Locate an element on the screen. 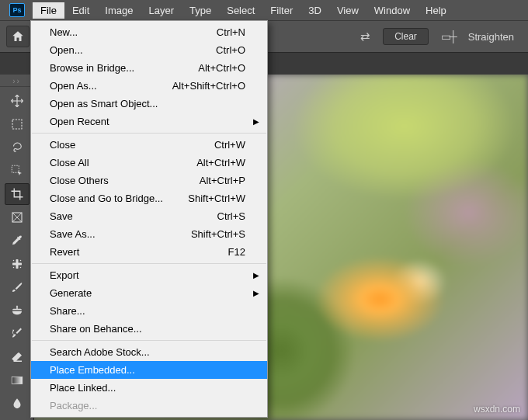 Image resolution: width=528 pixels, height=420 pixels. menu-image: Image is located at coordinates (119, 11).